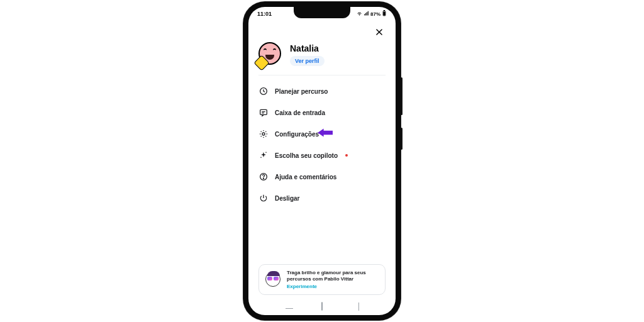 The width and height of the screenshot is (644, 322). Describe the element at coordinates (366, 14) in the screenshot. I see `signal-icon` at that location.